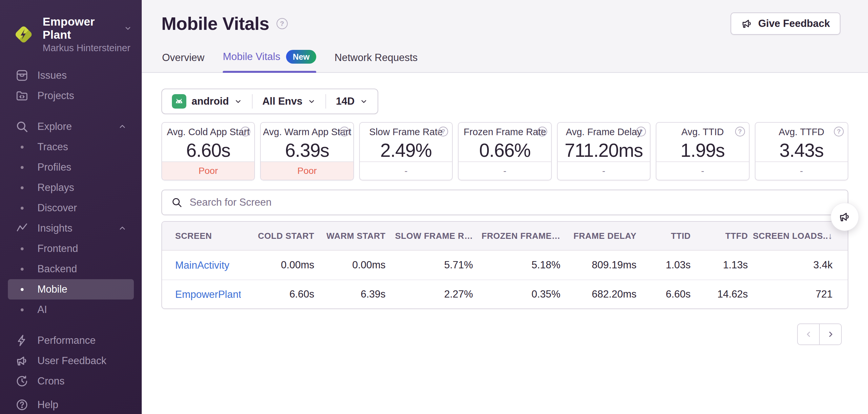 The width and height of the screenshot is (868, 414). Describe the element at coordinates (429, 294) in the screenshot. I see `cell-slow-frame-rate: 2.27%` at that location.